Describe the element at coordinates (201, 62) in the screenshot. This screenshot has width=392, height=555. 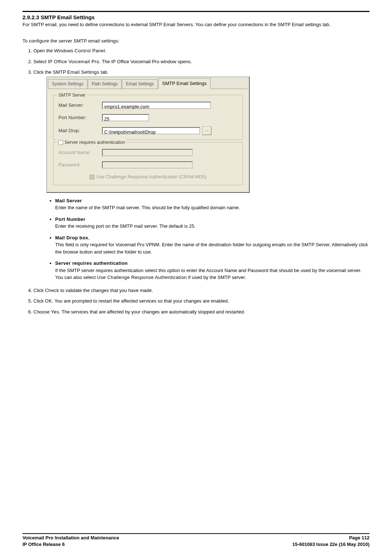
I see `step-2: Select IP Office Voicemail Pro. The IP O…` at that location.